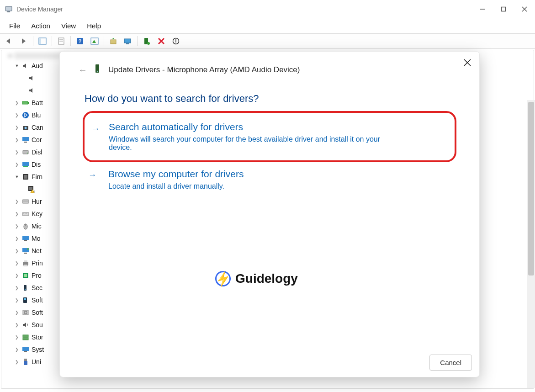  Describe the element at coordinates (26, 337) in the screenshot. I see `storage-icon` at that location.